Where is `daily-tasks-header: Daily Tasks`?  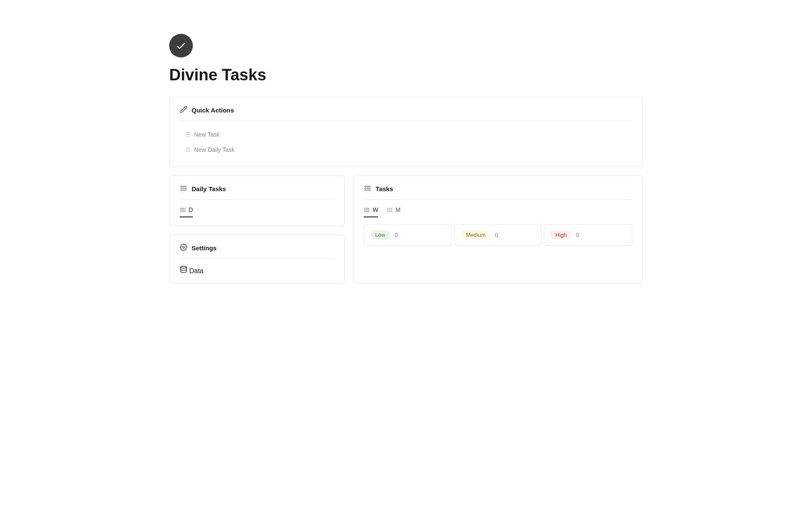
daily-tasks-header: Daily Tasks is located at coordinates (257, 192).